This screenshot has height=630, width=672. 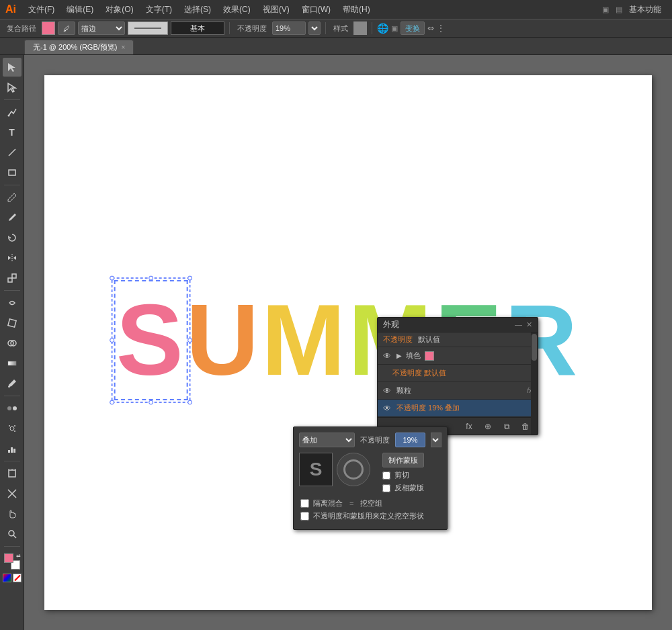 I want to click on slice-tool, so click(x=12, y=494).